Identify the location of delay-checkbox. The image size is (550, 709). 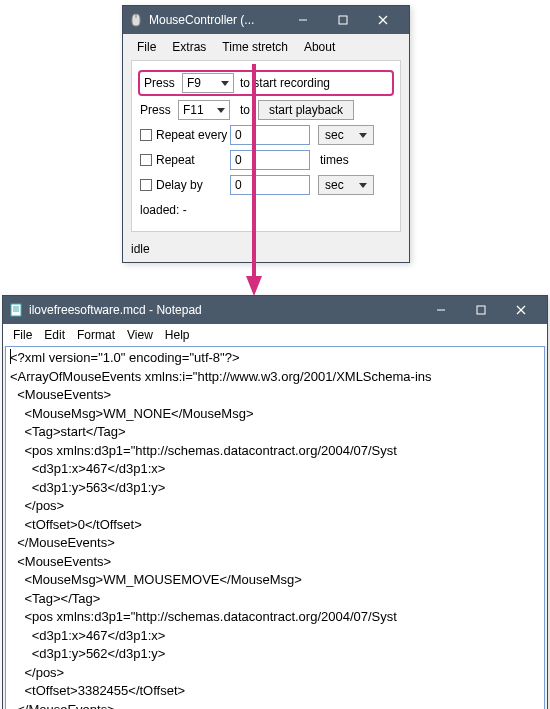
(146, 185).